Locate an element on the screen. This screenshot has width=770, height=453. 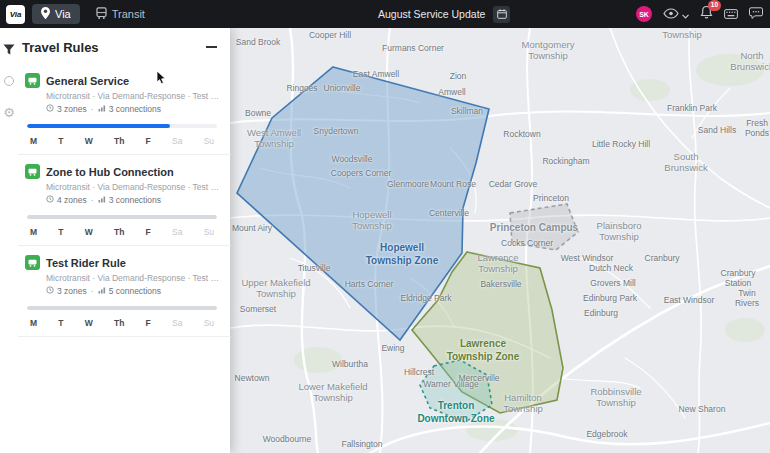
gear-icon: ⚙ is located at coordinates (9, 112).